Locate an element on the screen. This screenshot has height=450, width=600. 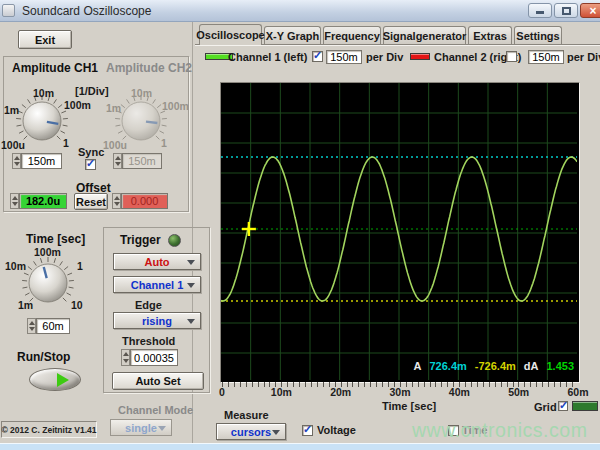
maximize-button is located at coordinates (566, 10).